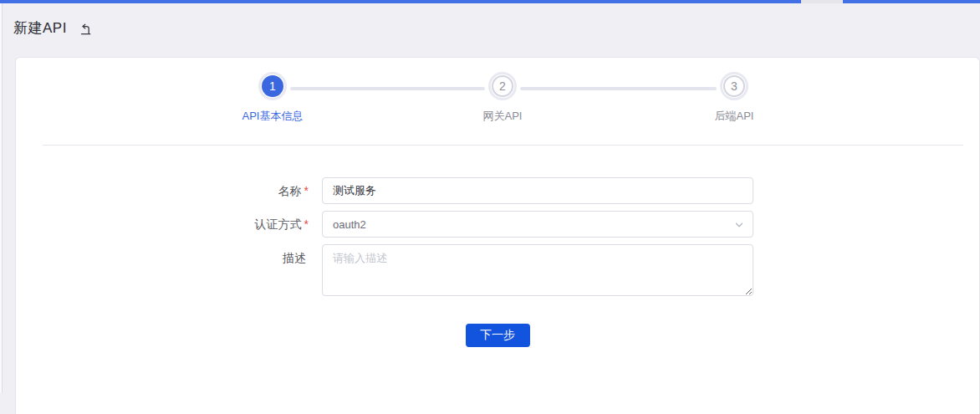 This screenshot has height=414, width=980. Describe the element at coordinates (169, 224) in the screenshot. I see `auth-type-label: 认证方式*` at that location.